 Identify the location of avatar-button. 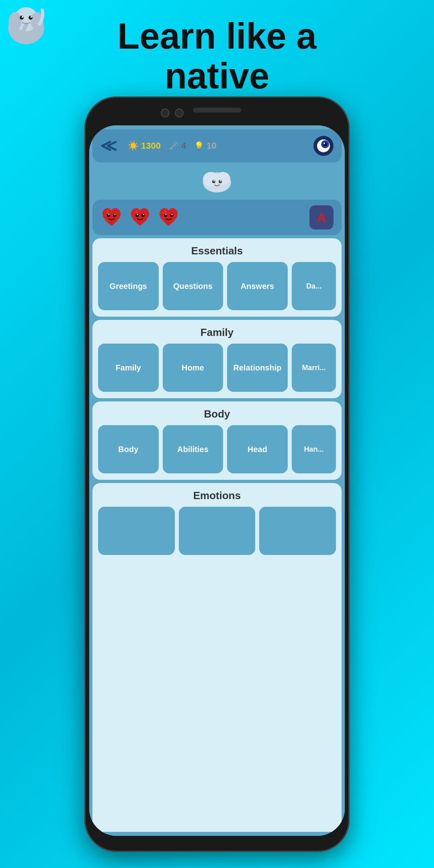
(323, 146).